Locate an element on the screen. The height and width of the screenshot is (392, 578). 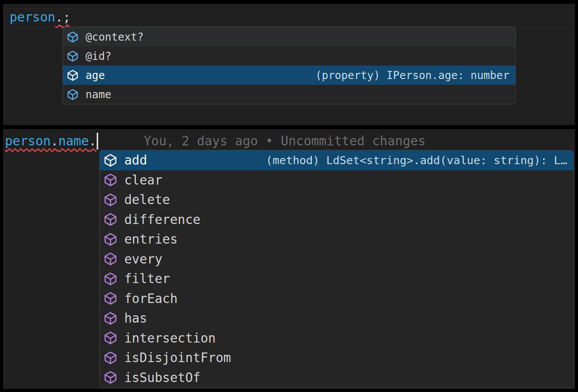
suggest-item-label: clear is located at coordinates (143, 180).